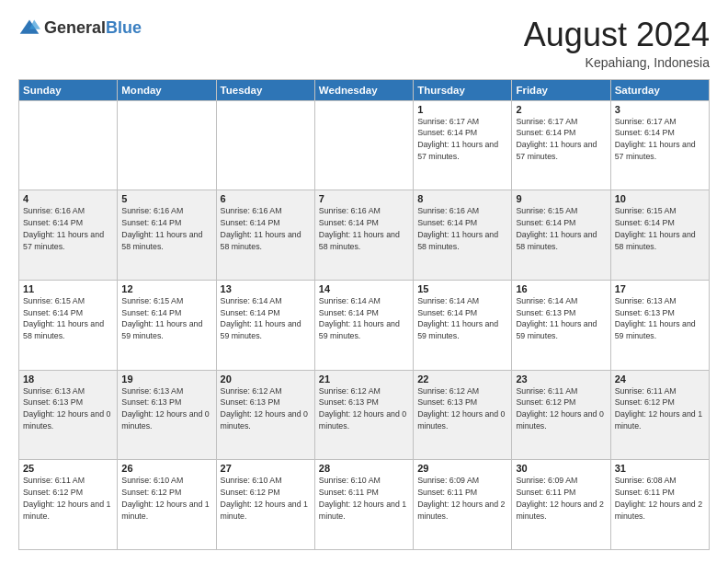 This screenshot has width=728, height=563. Describe the element at coordinates (80, 28) in the screenshot. I see `logo: GeneralBlue` at that location.